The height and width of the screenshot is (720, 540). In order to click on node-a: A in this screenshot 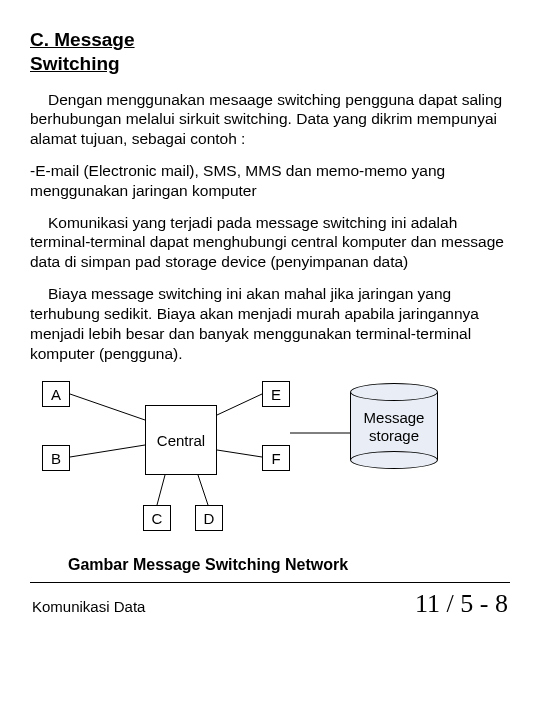, I will do `click(56, 394)`.